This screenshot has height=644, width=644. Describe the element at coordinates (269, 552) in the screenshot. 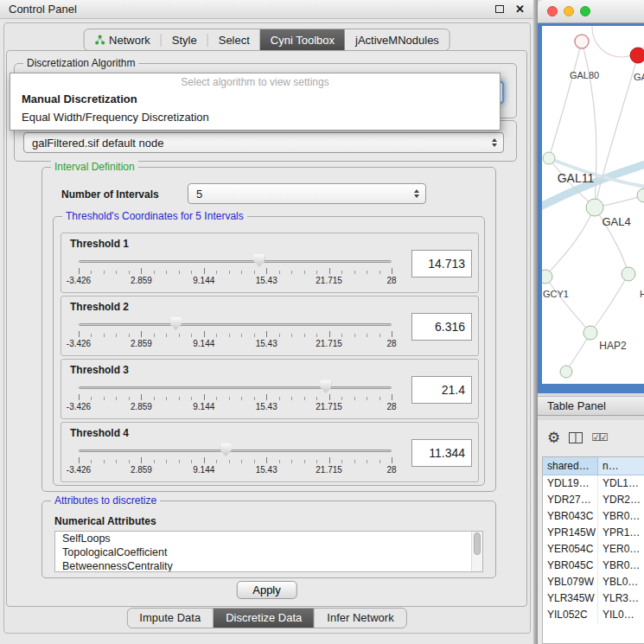

I see `attributes-list: SelfLoops TopologicalCoefficient Between…` at that location.